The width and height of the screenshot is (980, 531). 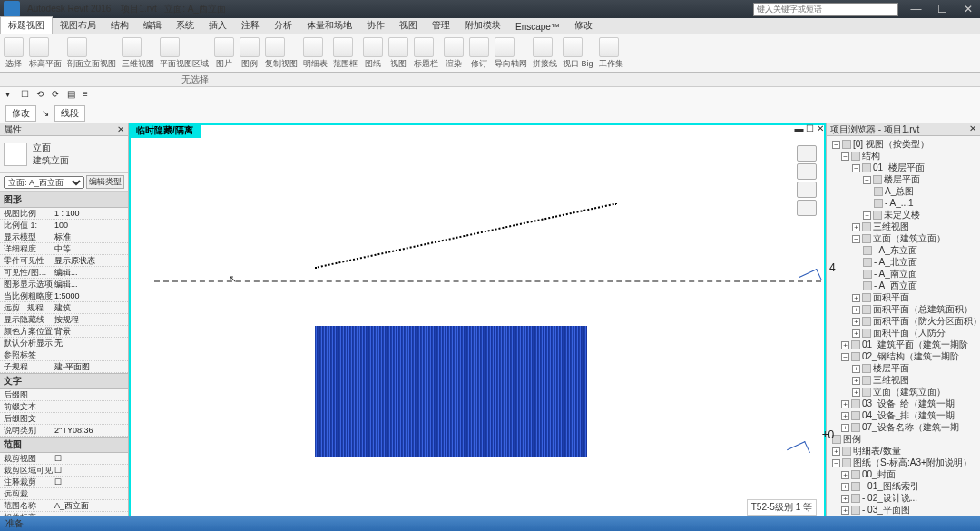 I want to click on tree-node: +03_设备_给（建筑一期, so click(x=904, y=403).